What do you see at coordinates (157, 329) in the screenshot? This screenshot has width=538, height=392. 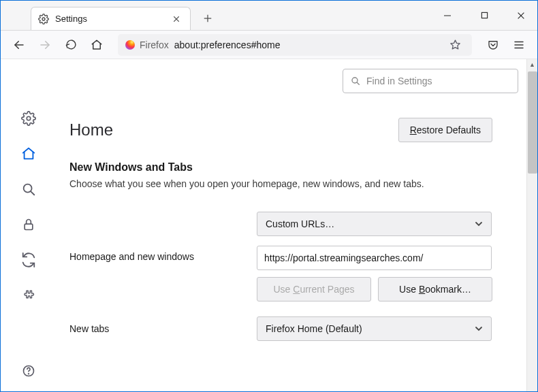 I see `newtabs-label: New tabs` at bounding box center [157, 329].